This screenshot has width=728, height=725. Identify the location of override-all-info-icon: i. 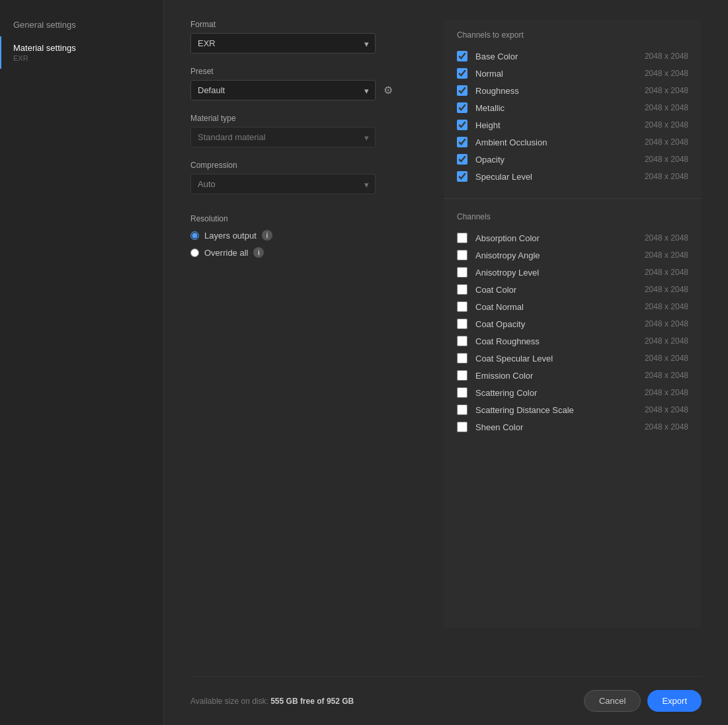
(259, 252).